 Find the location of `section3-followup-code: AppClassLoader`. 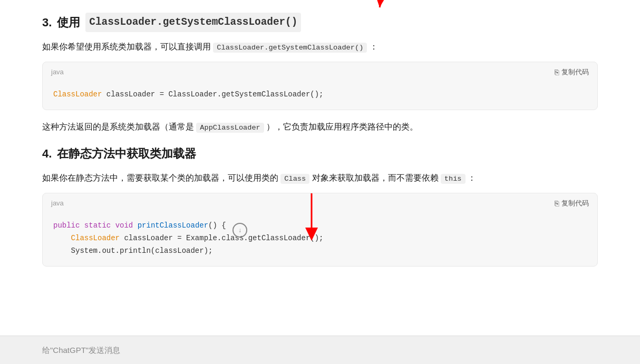

section3-followup-code: AppClassLoader is located at coordinates (230, 127).